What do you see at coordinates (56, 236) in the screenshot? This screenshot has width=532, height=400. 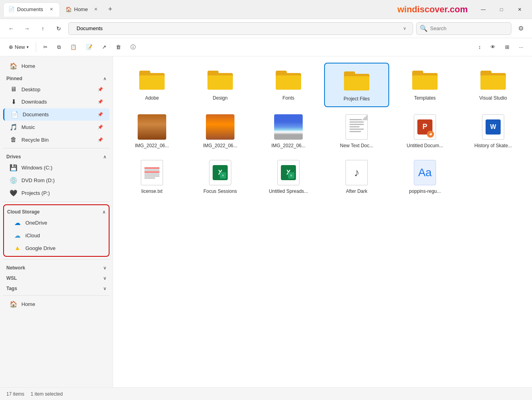 I see `sidebar-item-icloud: ☁ iCloud` at bounding box center [56, 236].